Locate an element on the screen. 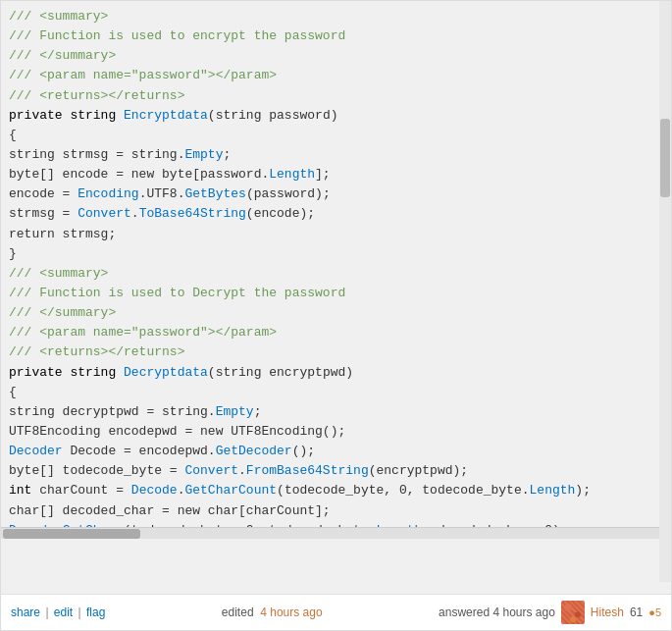 This screenshot has width=672, height=631. horizontal-scroll-thumb is located at coordinates (72, 534).